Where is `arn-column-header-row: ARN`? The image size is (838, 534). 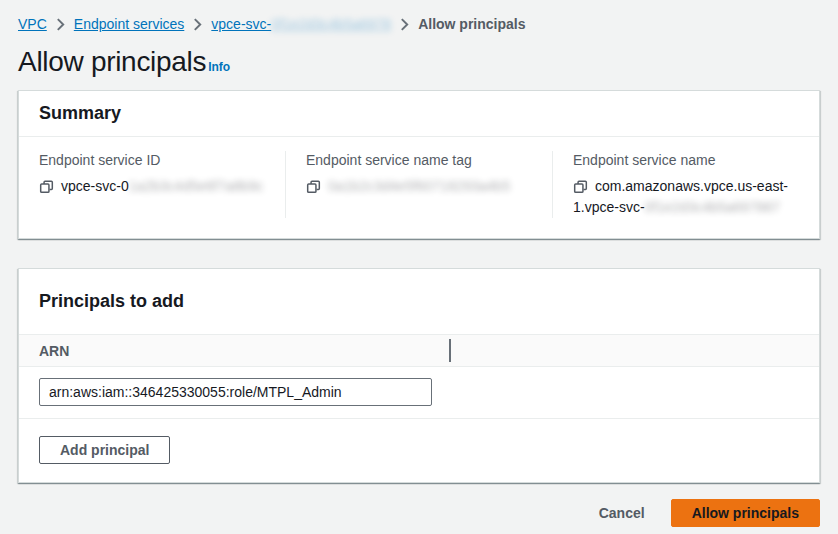 arn-column-header-row: ARN is located at coordinates (419, 350).